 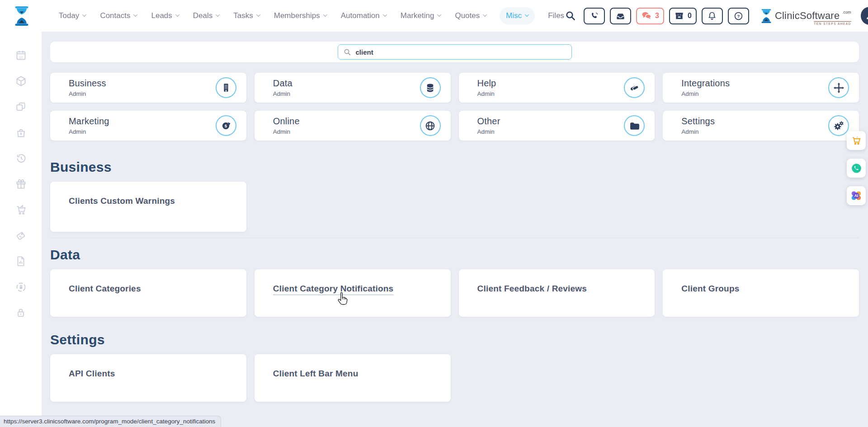 I want to click on category-title: Marketing, so click(x=142, y=121).